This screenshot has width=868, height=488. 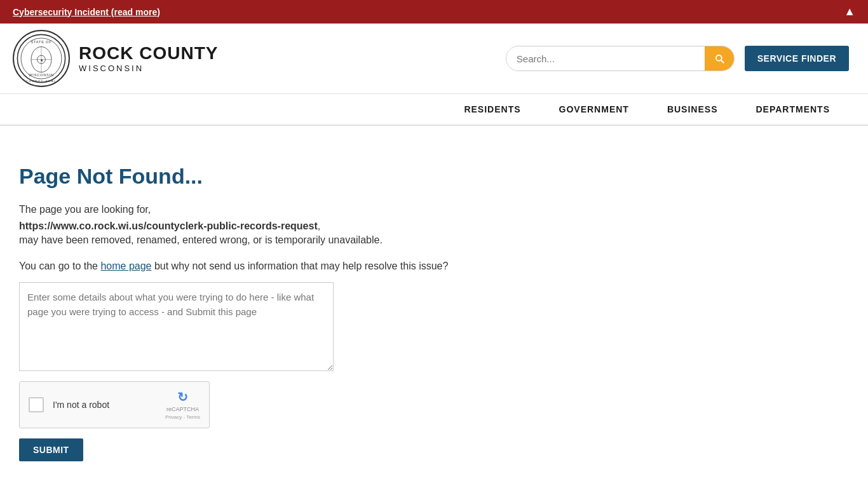 I want to click on state-name: WISCONSIN, so click(x=149, y=69).